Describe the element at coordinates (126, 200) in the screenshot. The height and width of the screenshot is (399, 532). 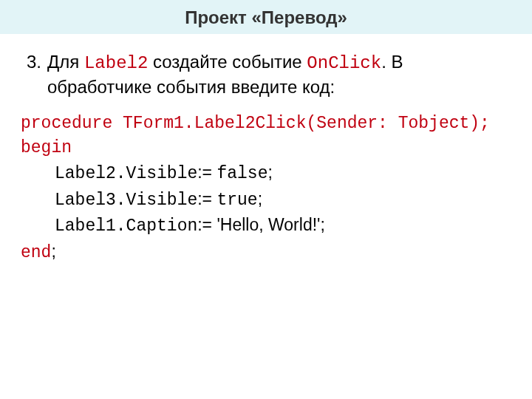
I see `code-expr-4a: Label3.Visible` at that location.